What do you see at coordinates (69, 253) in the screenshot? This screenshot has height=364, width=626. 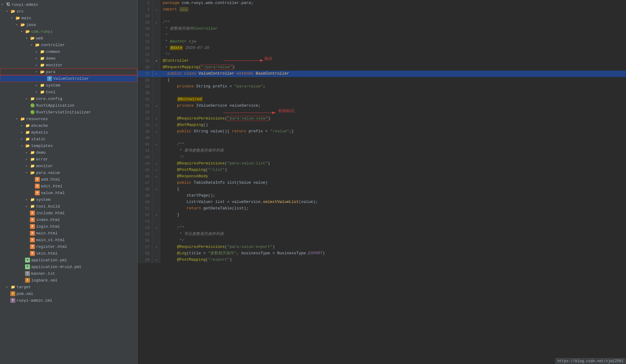 I see `tree-skin-html: H skin.html` at bounding box center [69, 253].